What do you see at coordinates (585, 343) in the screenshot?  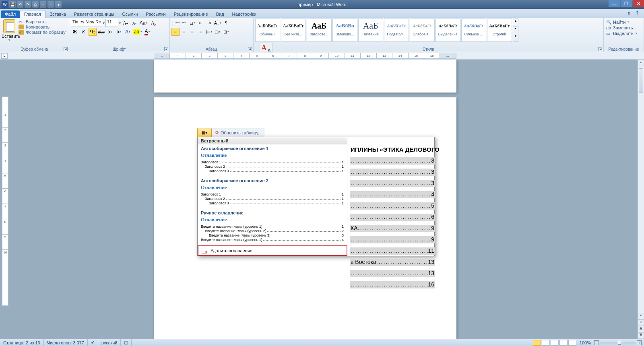 I see `zoom-level: 100%` at bounding box center [585, 343].